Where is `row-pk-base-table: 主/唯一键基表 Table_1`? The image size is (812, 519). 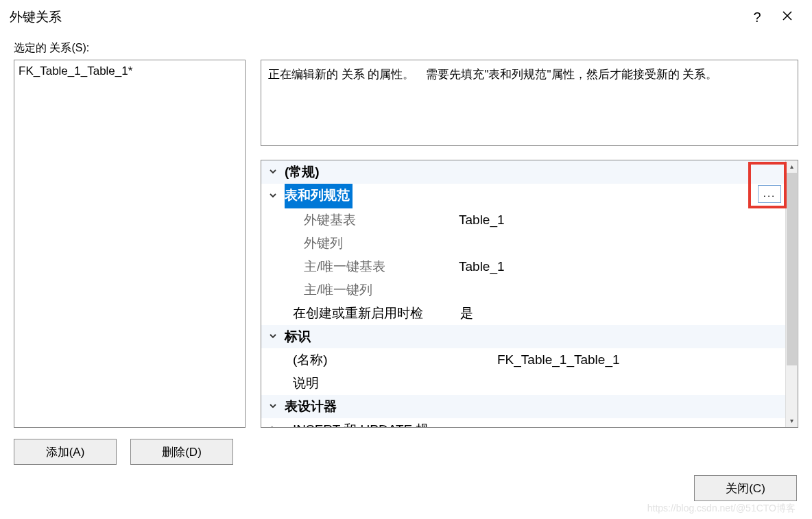
row-pk-base-table: 主/唯一键基表 Table_1 is located at coordinates (523, 267).